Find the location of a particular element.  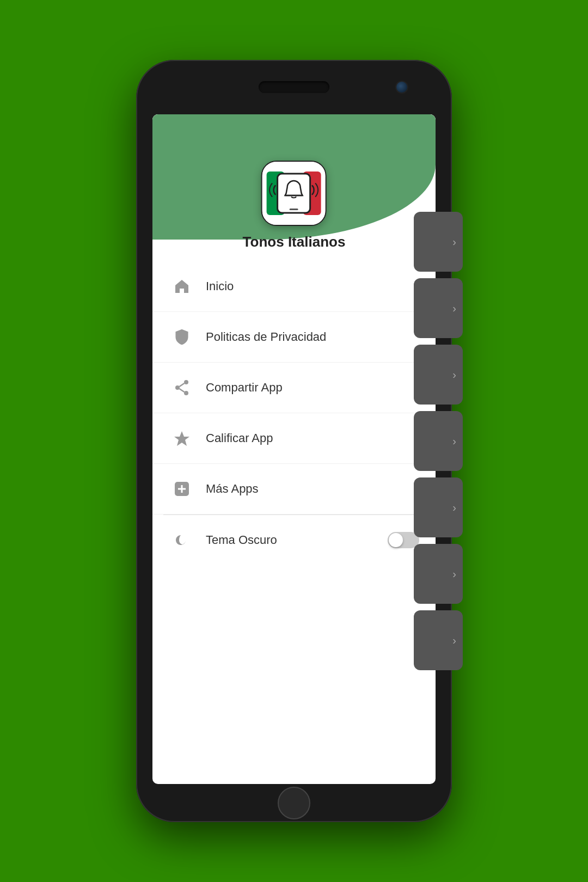

camera is located at coordinates (402, 87).